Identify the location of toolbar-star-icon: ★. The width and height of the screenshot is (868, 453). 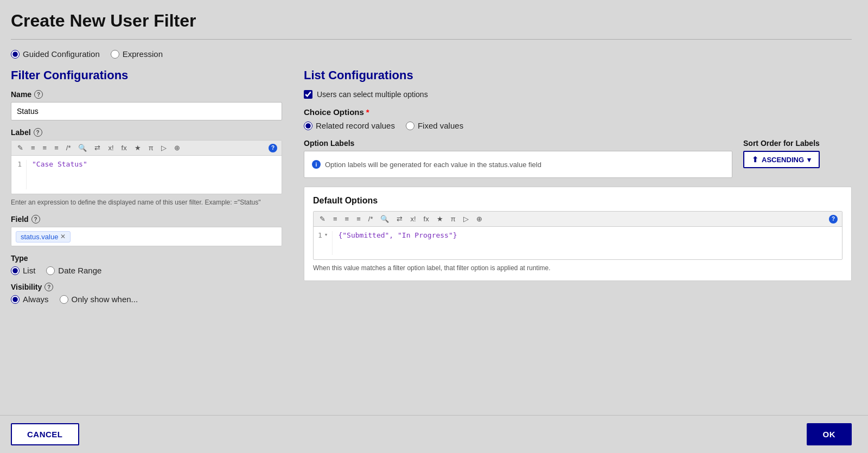
(138, 148).